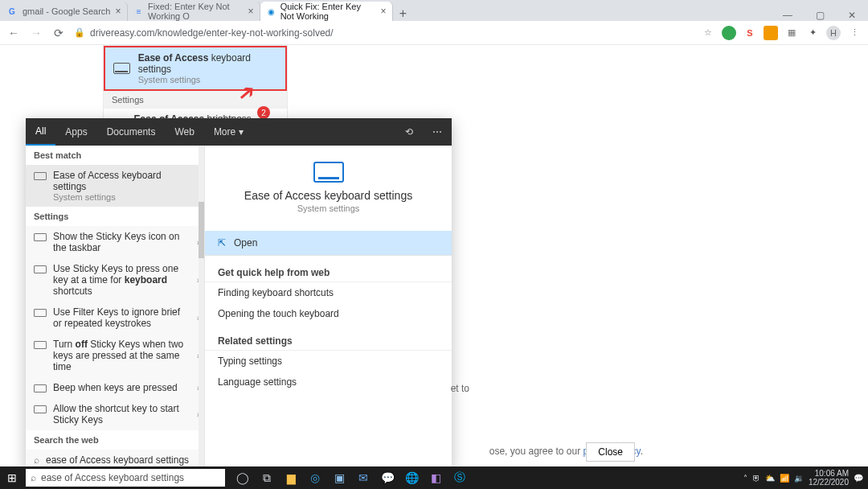 The width and height of the screenshot is (868, 489). Describe the element at coordinates (115, 388) in the screenshot. I see `settings-item: Beep when keys are pressed ›` at that location.